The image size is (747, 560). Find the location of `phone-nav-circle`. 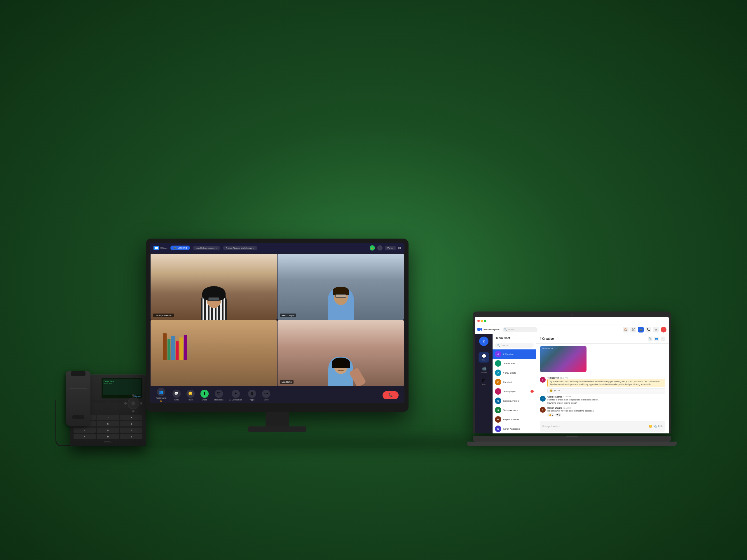

phone-nav-circle is located at coordinates (133, 403).